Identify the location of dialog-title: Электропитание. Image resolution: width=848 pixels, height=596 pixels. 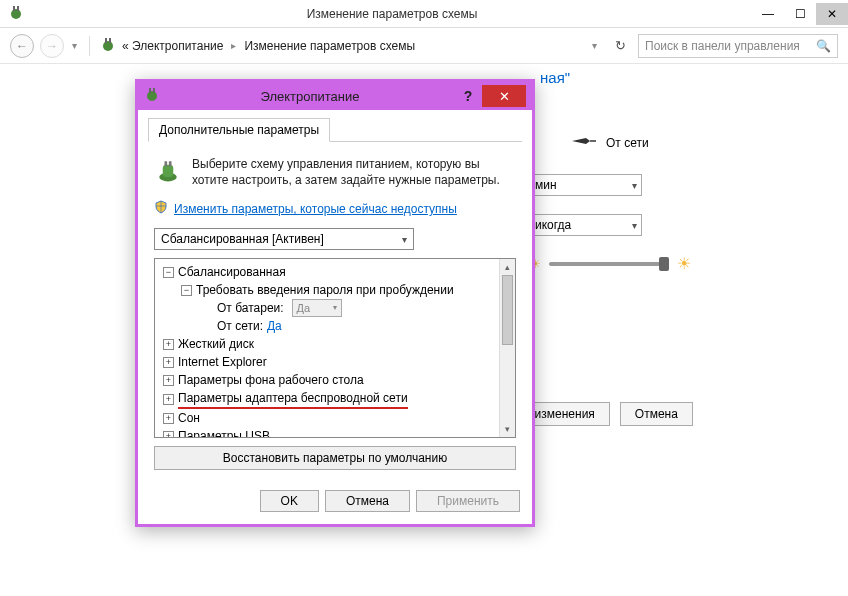
(310, 96).